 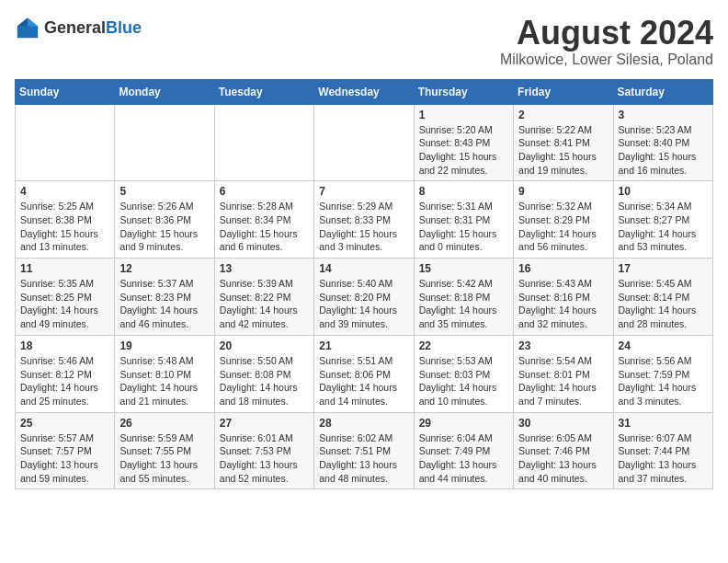 I want to click on day-number: 10, so click(x=664, y=191).